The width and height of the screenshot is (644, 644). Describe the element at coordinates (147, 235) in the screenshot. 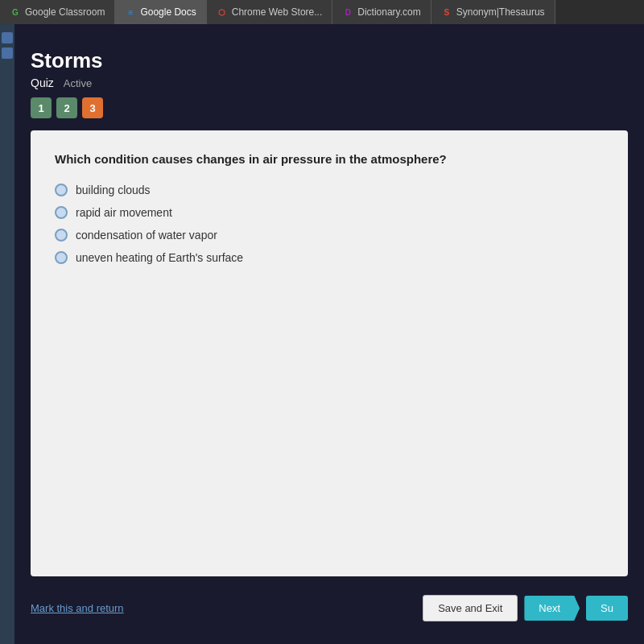

I see `option-text-c: condensation of water vapor` at that location.